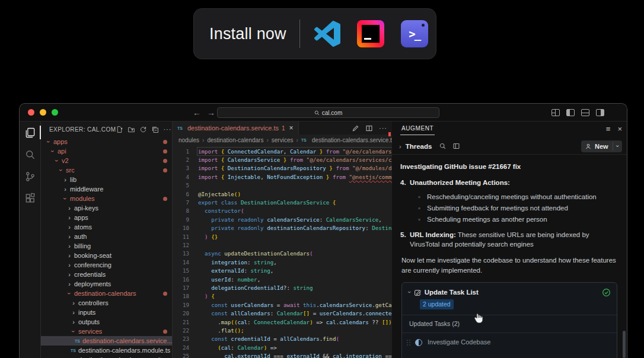 The height and width of the screenshot is (358, 644). What do you see at coordinates (107, 265) in the screenshot?
I see `tree-row: ›conferencing` at bounding box center [107, 265].